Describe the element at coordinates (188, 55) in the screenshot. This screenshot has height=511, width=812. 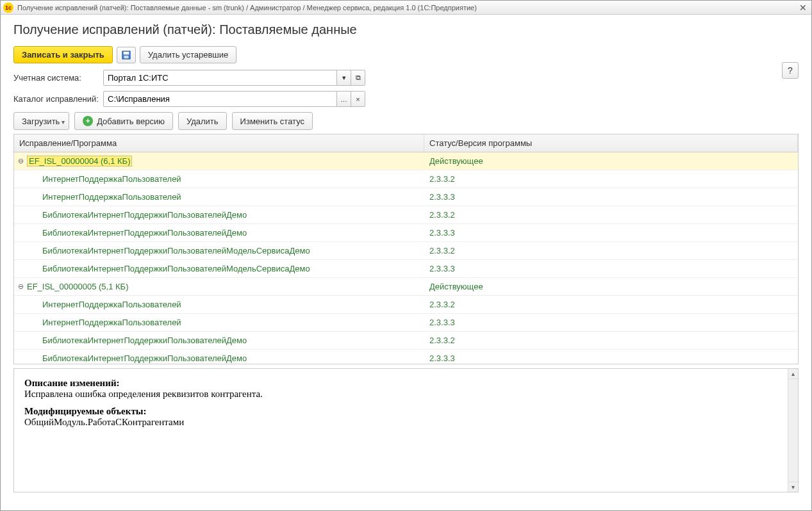
I see `delete-outdated-button: Удалить устаревшие` at that location.